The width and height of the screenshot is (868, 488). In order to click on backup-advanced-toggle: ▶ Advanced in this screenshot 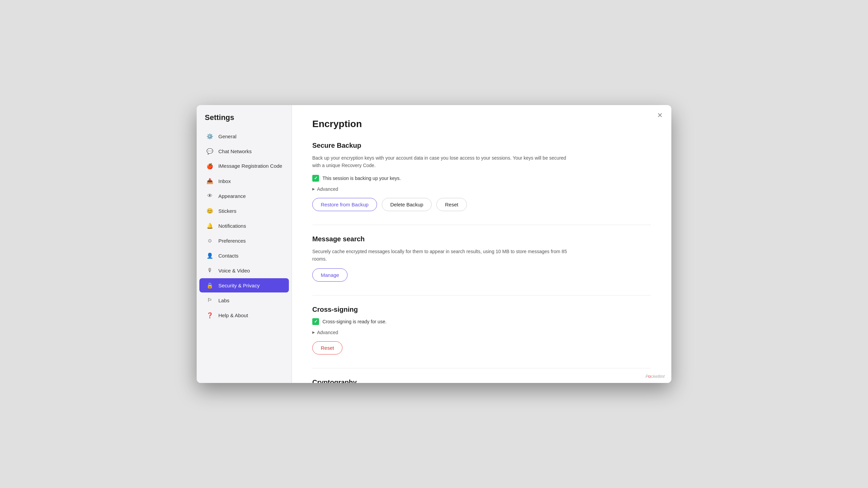, I will do `click(325, 189)`.